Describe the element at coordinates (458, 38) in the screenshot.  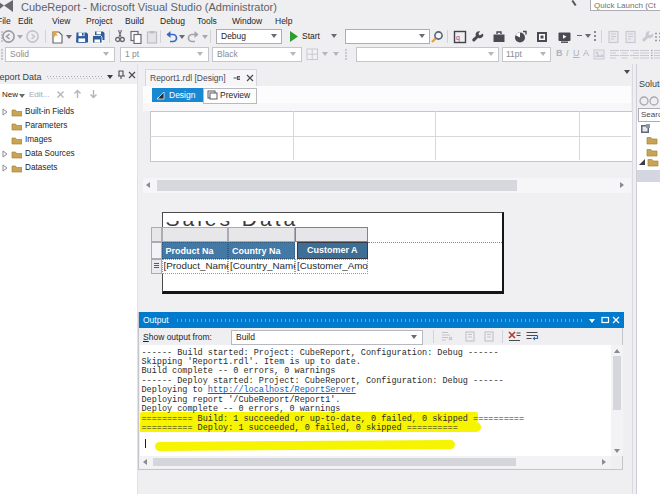
I see `svg-text: q` at that location.